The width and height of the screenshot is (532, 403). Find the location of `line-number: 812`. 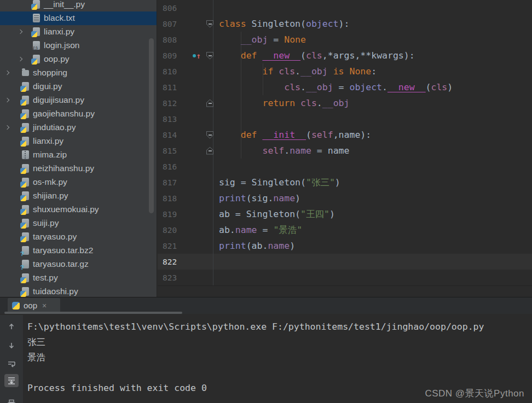

line-number: 812 is located at coordinates (170, 103).